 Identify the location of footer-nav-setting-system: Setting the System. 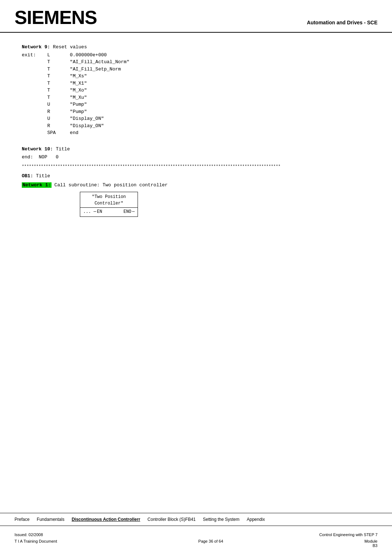
(221, 519).